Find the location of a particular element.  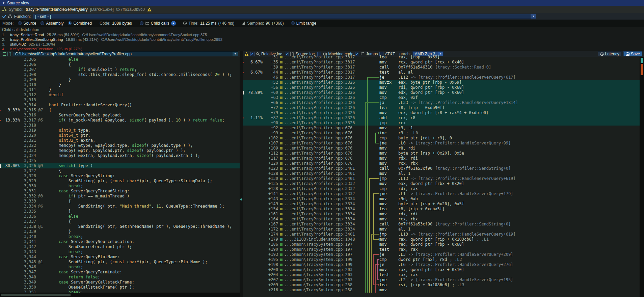

child-calls-toggle: Child calls ▲ is located at coordinates (158, 23).